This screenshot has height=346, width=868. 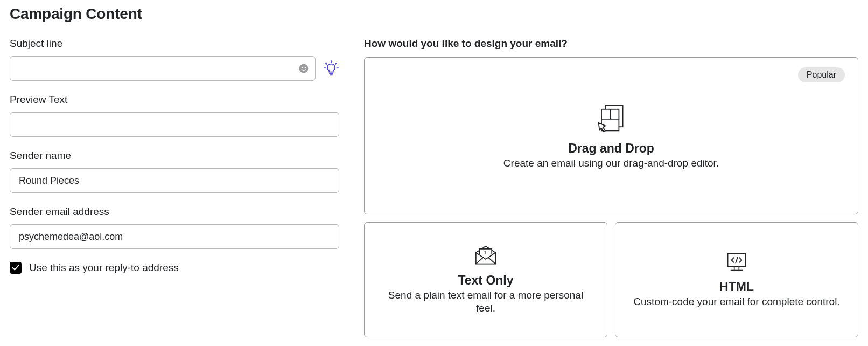 What do you see at coordinates (174, 100) in the screenshot?
I see `preview-text-label: Preview Text` at bounding box center [174, 100].